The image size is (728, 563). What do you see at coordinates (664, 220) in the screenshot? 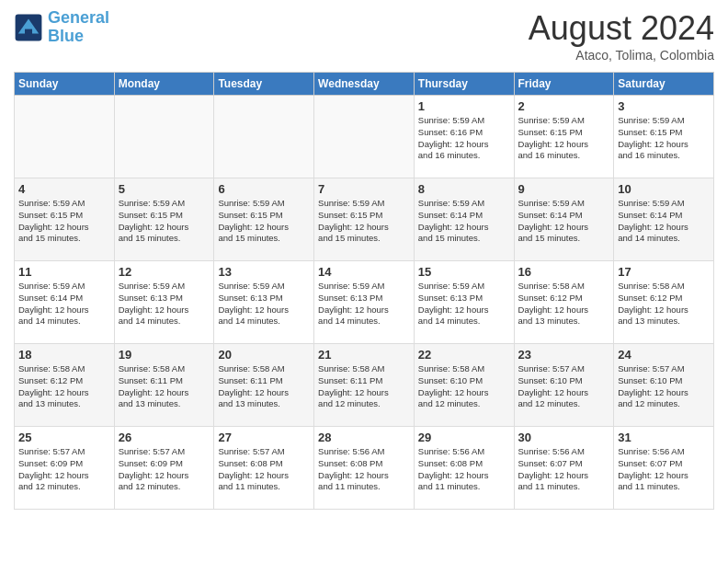
I see `calendar-cell: 10Sunrise: 5:59 AM Sunset: 6:14 PM Dayli…` at bounding box center [664, 220].